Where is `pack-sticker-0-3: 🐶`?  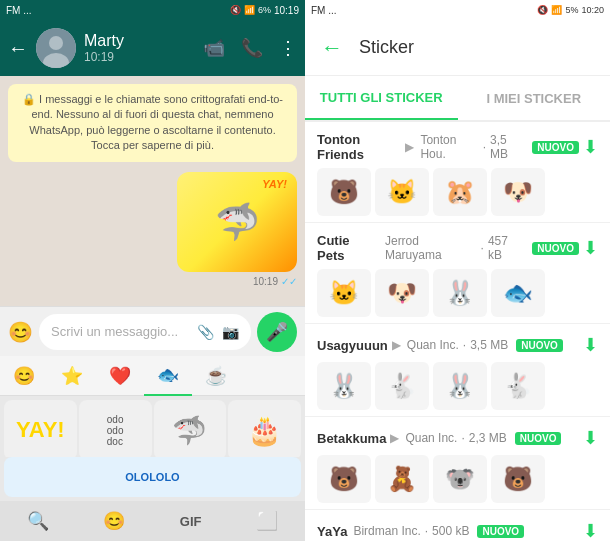 pack-sticker-0-3: 🐶 is located at coordinates (518, 192).